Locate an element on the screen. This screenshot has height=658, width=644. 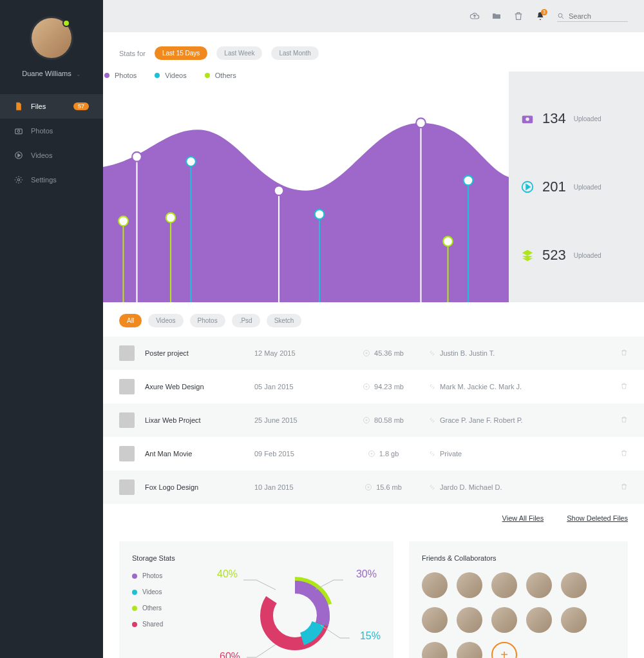
disk-icon is located at coordinates (366, 420).